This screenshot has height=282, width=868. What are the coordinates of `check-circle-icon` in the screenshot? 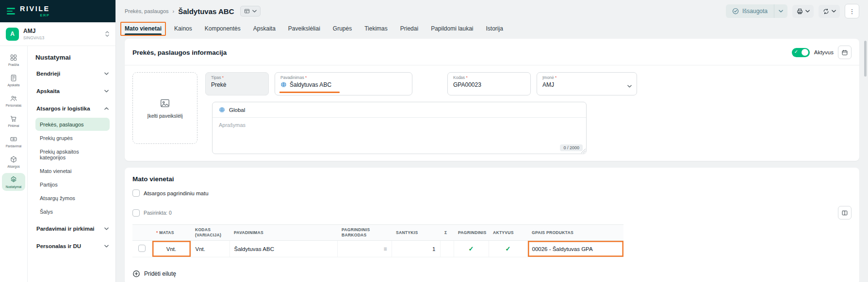 It's located at (736, 11).